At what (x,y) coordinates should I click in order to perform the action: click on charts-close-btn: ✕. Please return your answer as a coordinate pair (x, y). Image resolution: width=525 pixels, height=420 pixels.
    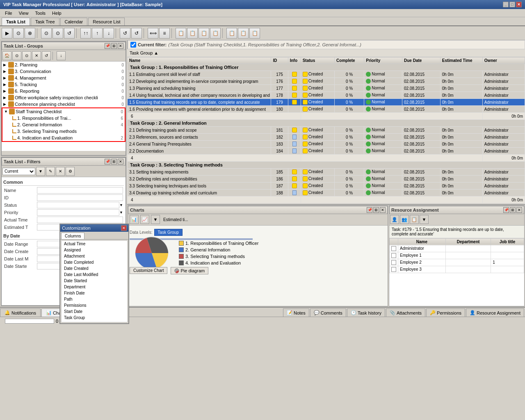
    Looking at the image, I should click on (383, 210).